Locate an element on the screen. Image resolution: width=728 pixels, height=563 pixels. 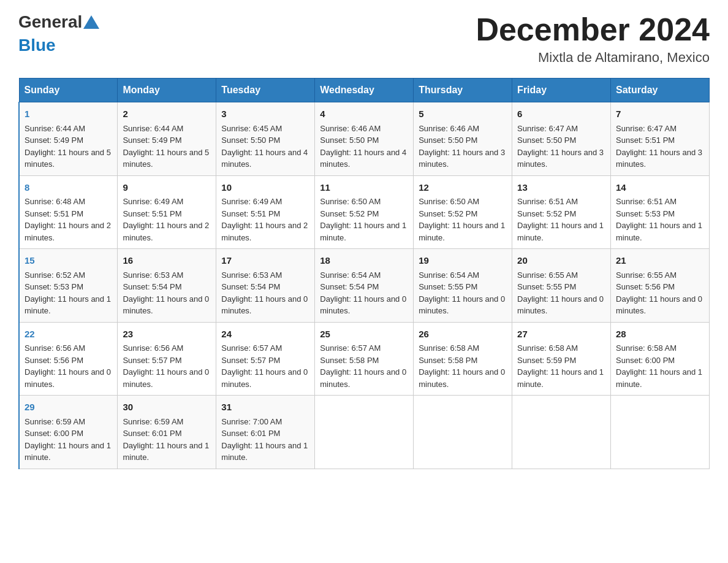
day-info: Sunrise: 6:55 AMSunset: 5:55 PMDaylight:… is located at coordinates (560, 293).